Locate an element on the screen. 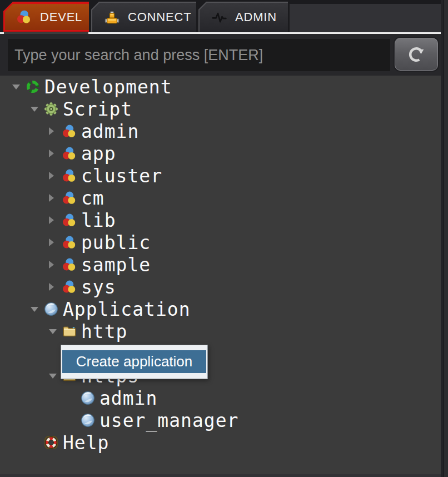 The image size is (448, 477). tree-item-label: Development is located at coordinates (108, 87).